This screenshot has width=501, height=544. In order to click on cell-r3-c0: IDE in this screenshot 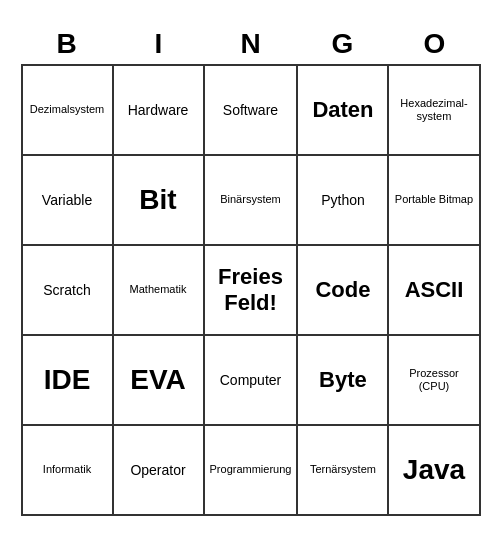, I will do `click(68, 381)`.